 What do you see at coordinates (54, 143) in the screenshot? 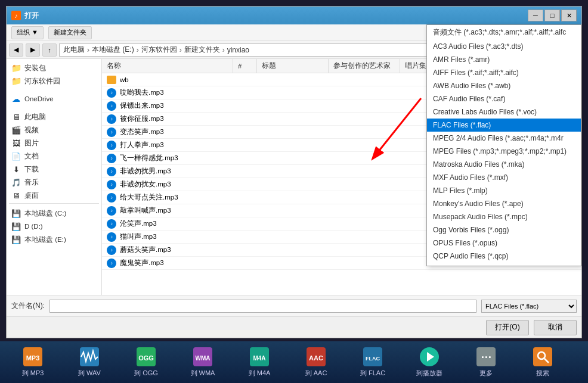
I see `sidebar-item-pictures: 🖼 图片` at bounding box center [54, 143].